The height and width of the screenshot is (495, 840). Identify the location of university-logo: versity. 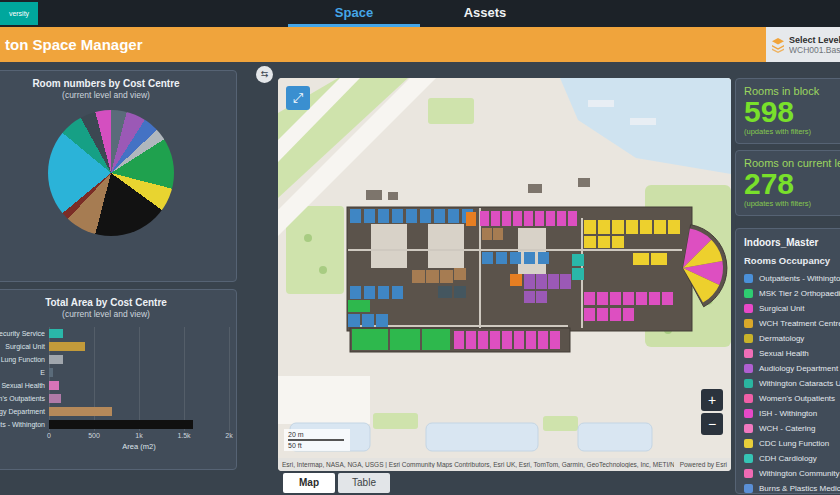
(19, 14).